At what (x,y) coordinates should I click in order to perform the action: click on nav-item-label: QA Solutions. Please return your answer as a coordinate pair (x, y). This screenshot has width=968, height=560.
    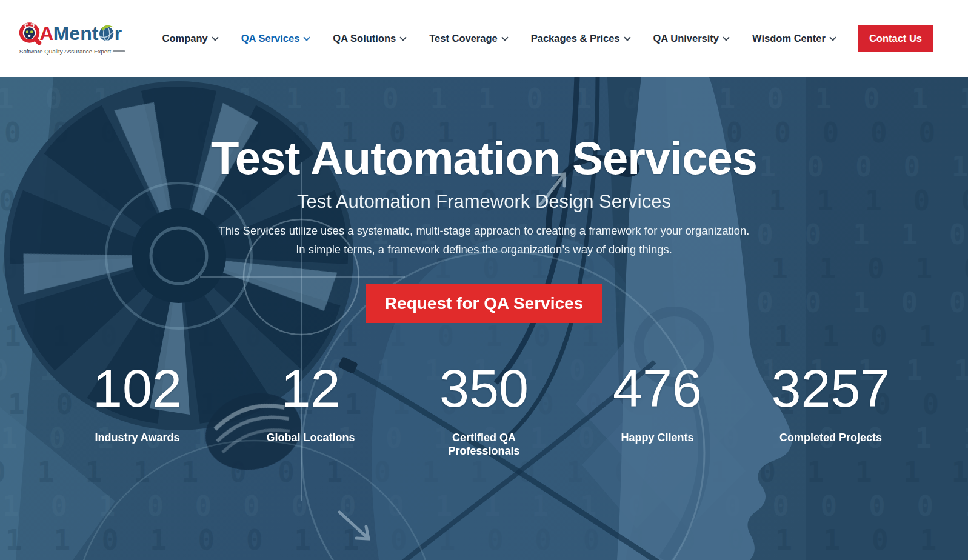
    Looking at the image, I should click on (364, 39).